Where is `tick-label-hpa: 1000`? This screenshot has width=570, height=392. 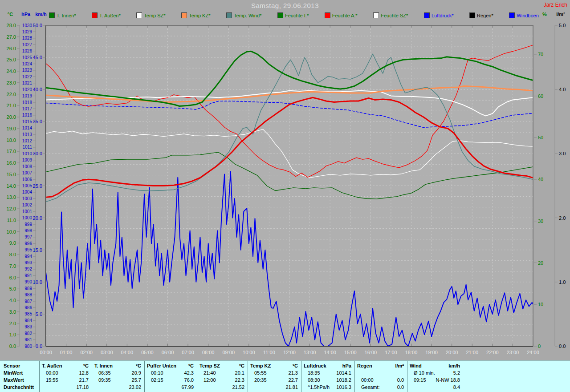
tick-label-hpa: 1000 is located at coordinates (28, 218).